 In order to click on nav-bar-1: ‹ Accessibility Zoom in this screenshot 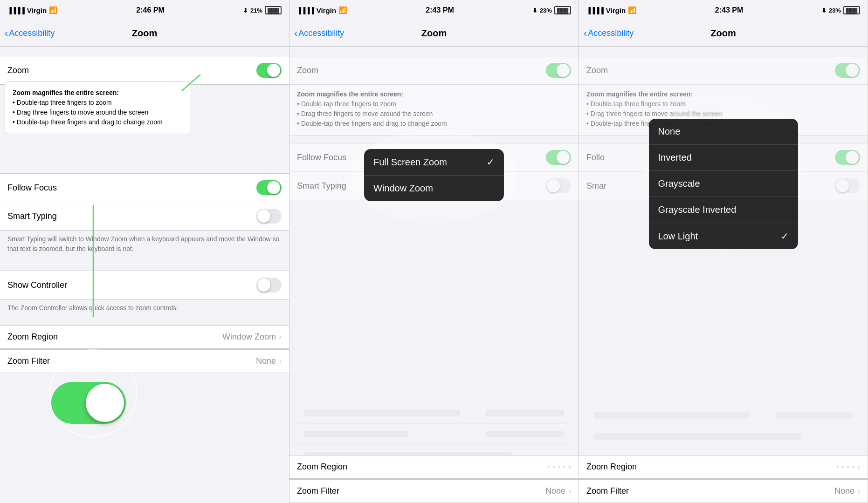, I will do `click(145, 34)`.